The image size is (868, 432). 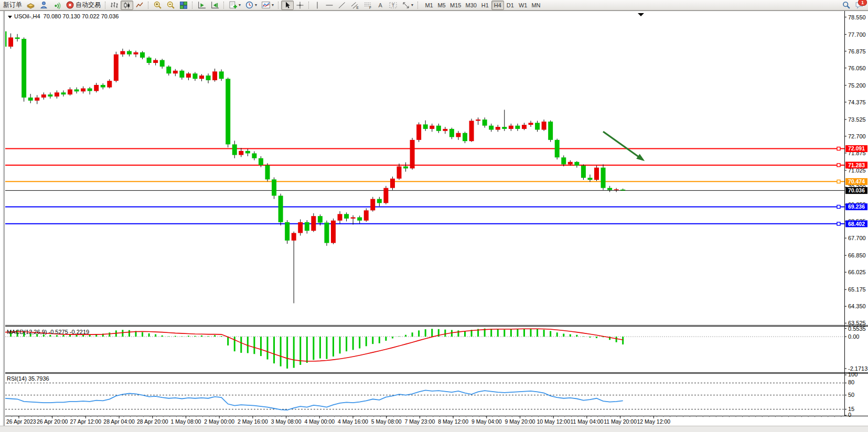 I want to click on text-a-icon: A, so click(x=381, y=5).